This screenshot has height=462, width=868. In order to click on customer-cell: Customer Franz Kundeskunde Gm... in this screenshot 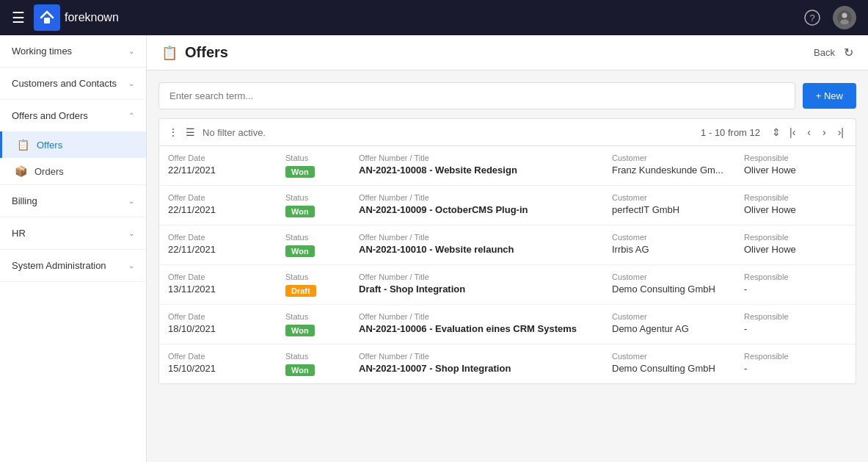, I will do `click(678, 165)`.